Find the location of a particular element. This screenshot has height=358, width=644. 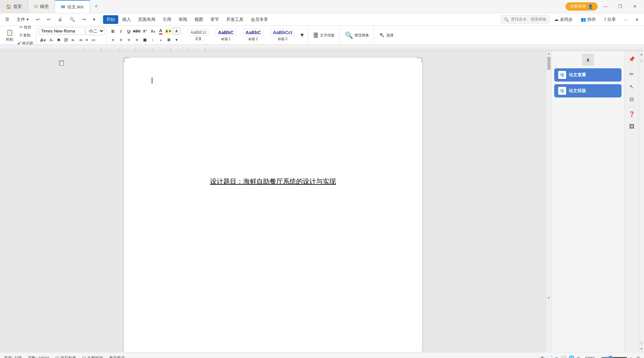

zoom-plus-button: + is located at coordinates (631, 357).